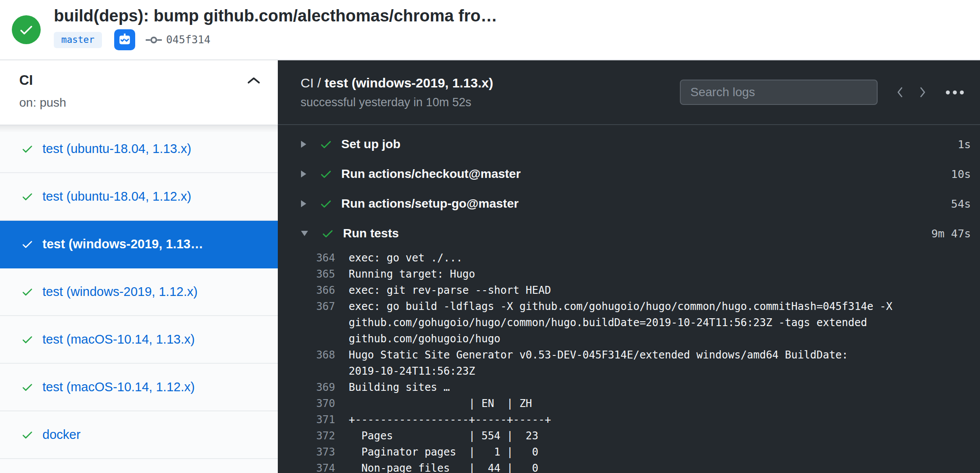  Describe the element at coordinates (306, 290) in the screenshot. I see `log-line-number: 366` at that location.